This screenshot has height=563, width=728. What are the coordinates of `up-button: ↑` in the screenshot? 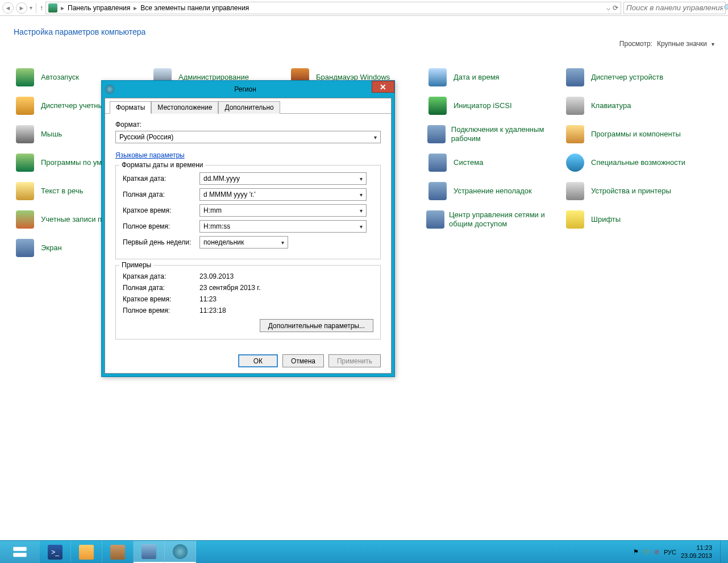 It's located at (41, 8).